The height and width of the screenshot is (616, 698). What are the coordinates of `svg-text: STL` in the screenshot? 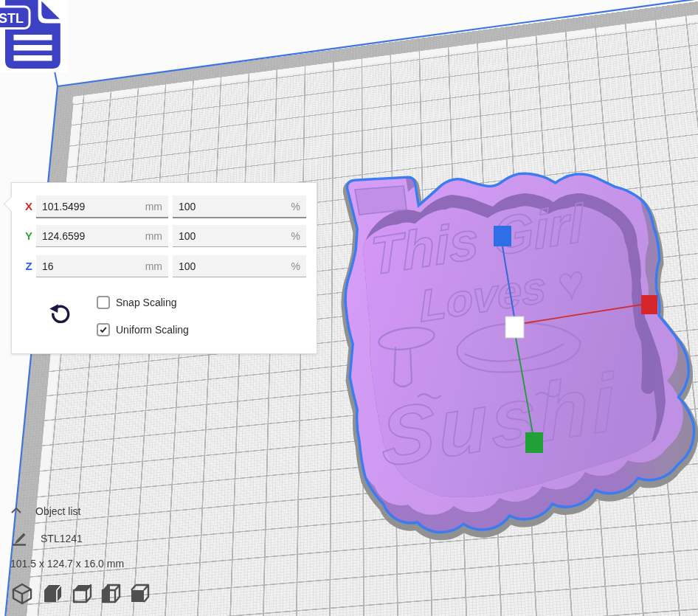 It's located at (12, 18).